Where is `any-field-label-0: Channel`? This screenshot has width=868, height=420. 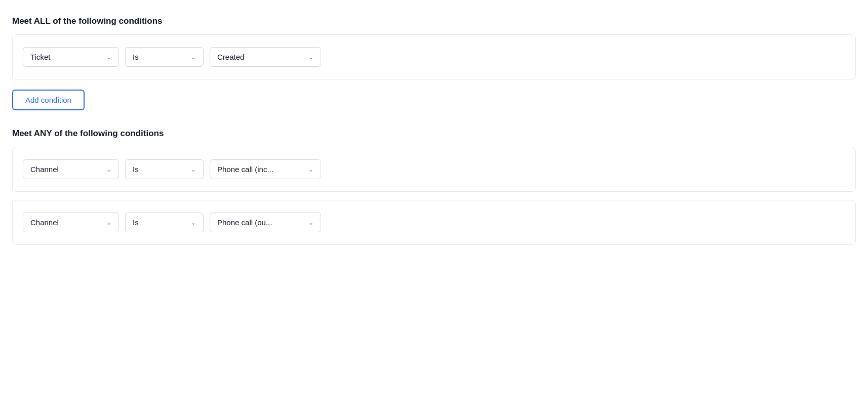
any-field-label-0: Channel is located at coordinates (66, 169).